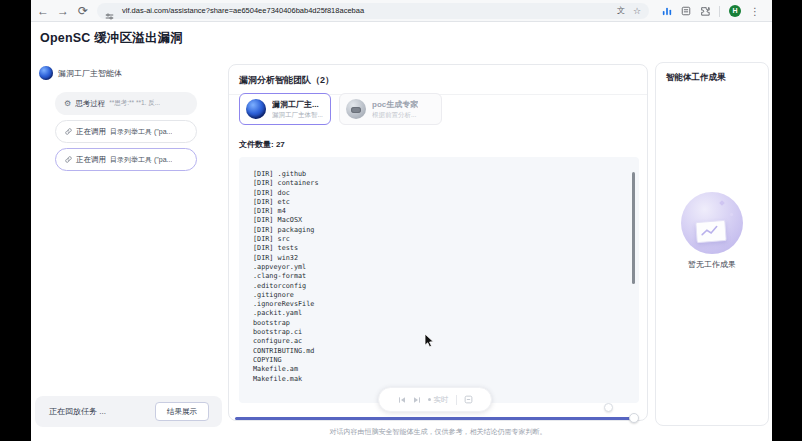  I want to click on reload-icon: ⟳, so click(83, 11).